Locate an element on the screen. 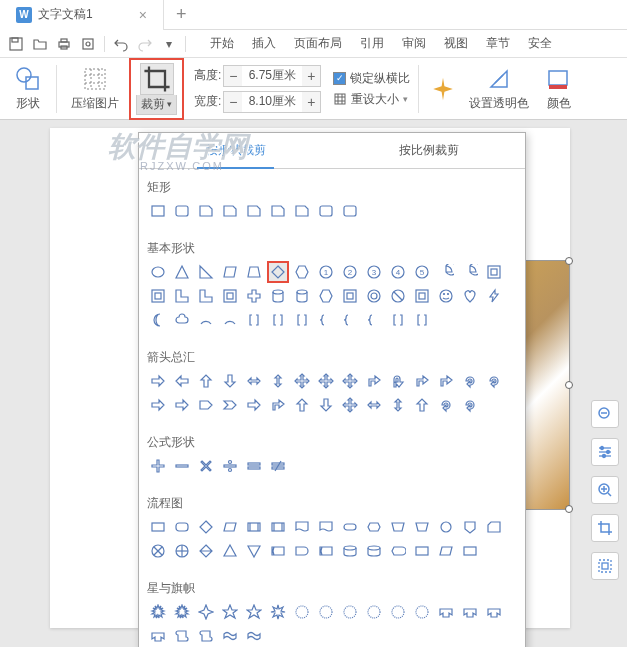 The height and width of the screenshot is (647, 627). shape-option: 3 is located at coordinates (374, 272).